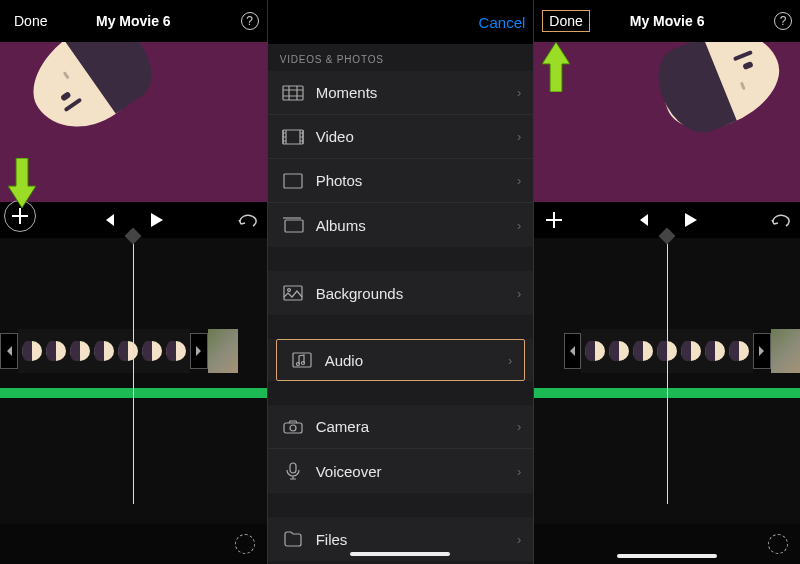  I want to click on picker-section-capture: Camera › Voiceover ›, so click(401, 449).